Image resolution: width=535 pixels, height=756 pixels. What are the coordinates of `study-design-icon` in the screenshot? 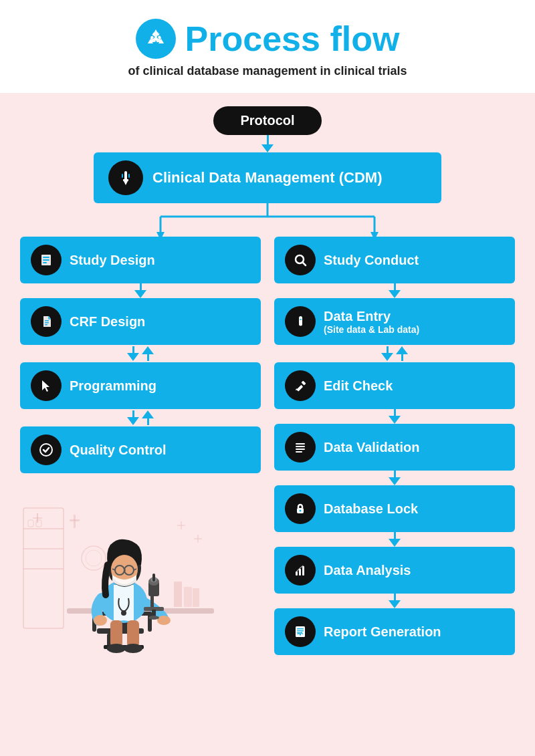 It's located at (46, 260).